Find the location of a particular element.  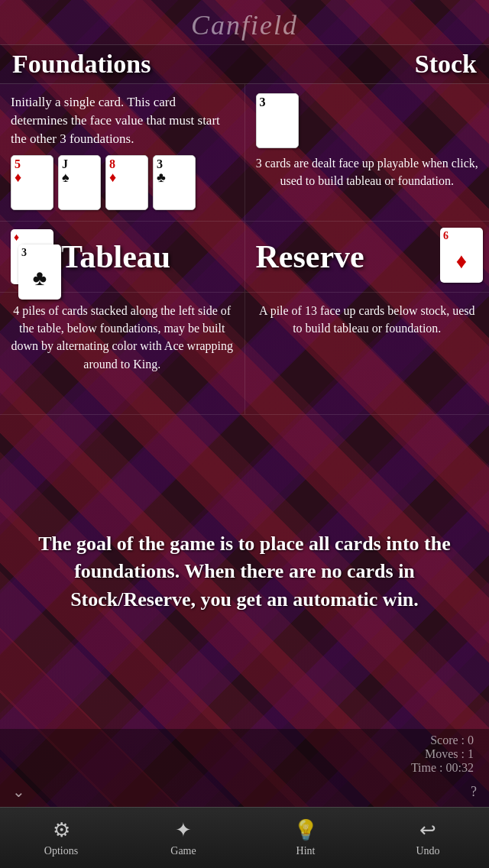

nav-item-undo: ↩ Undo is located at coordinates (428, 837).